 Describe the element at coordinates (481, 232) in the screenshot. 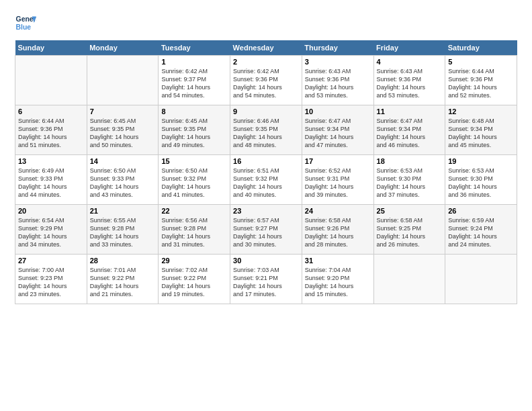

I see `day-info: Sunrise: 6:59 AM Sunset: 9:24 PM Dayligh…` at that location.